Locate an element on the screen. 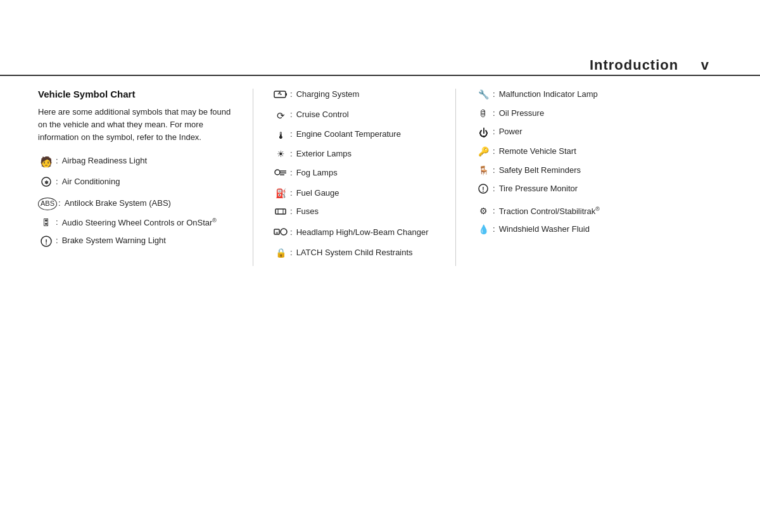 The image size is (760, 532). abs-icon: ABS is located at coordinates (48, 204).